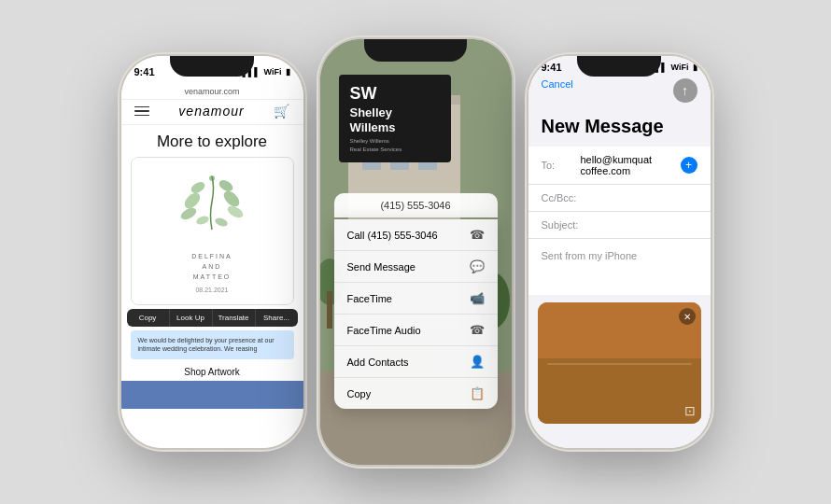 The image size is (831, 504). What do you see at coordinates (213, 273) in the screenshot?
I see `wedding-text: DELFINAANDMATTEO 08.21.2021` at bounding box center [213, 273].